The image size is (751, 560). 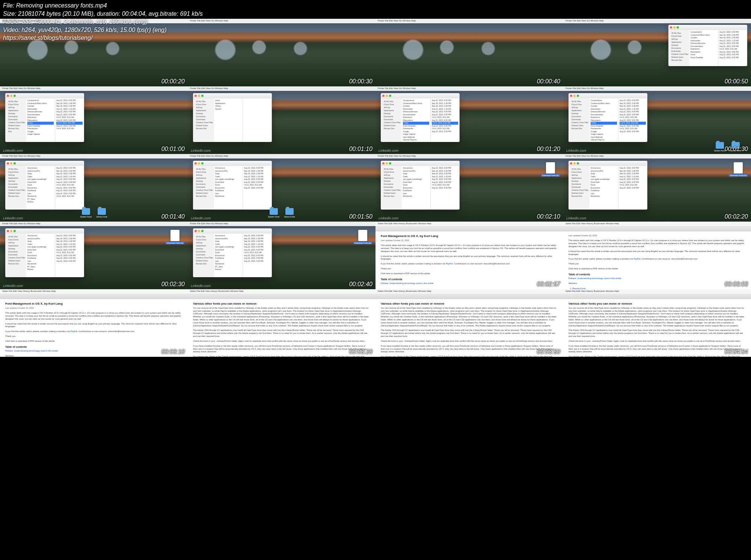 What do you see at coordinates (228, 120) in the screenshot?
I see `finder-column: UsersApplicationsLibrarySystem` at bounding box center [228, 120].